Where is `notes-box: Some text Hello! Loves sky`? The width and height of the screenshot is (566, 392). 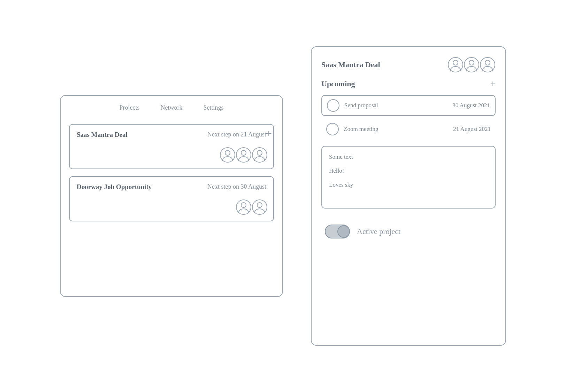 notes-box: Some text Hello! Loves sky is located at coordinates (408, 177).